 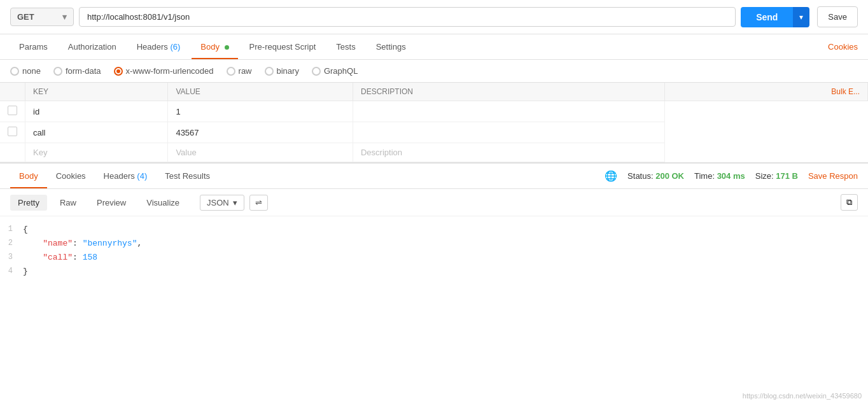 I want to click on size-label: Size: 171 B, so click(x=776, y=176).